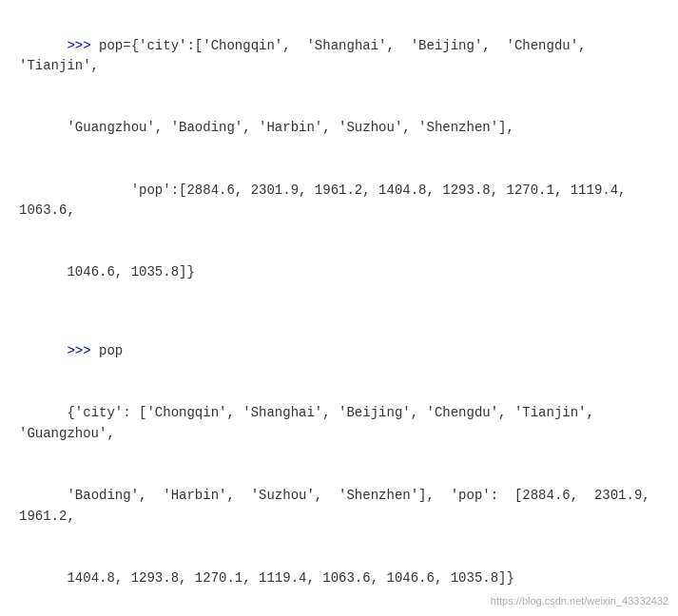  What do you see at coordinates (83, 351) in the screenshot?
I see `prompt-2: >>>` at bounding box center [83, 351].